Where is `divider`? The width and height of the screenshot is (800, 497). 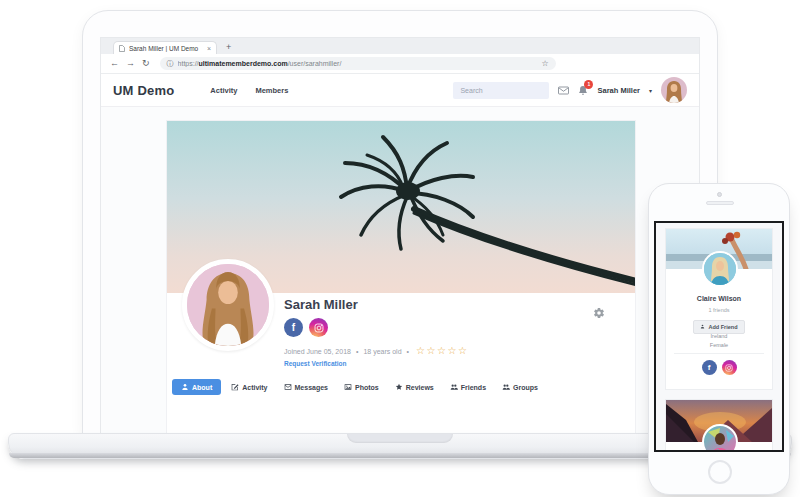
divider is located at coordinates (719, 354).